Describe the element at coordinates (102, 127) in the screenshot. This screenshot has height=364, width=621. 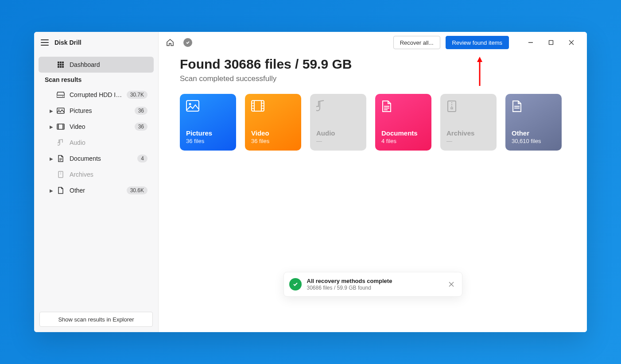
I see `sidebar-item-label: Video` at that location.